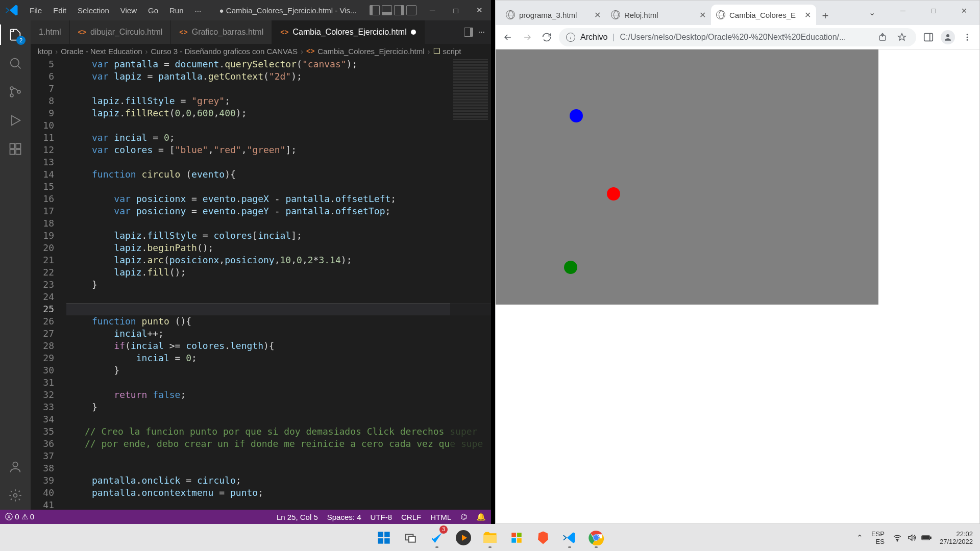 Image resolution: width=980 pixels, height=551 pixels. I want to click on extensions-icon, so click(15, 149).